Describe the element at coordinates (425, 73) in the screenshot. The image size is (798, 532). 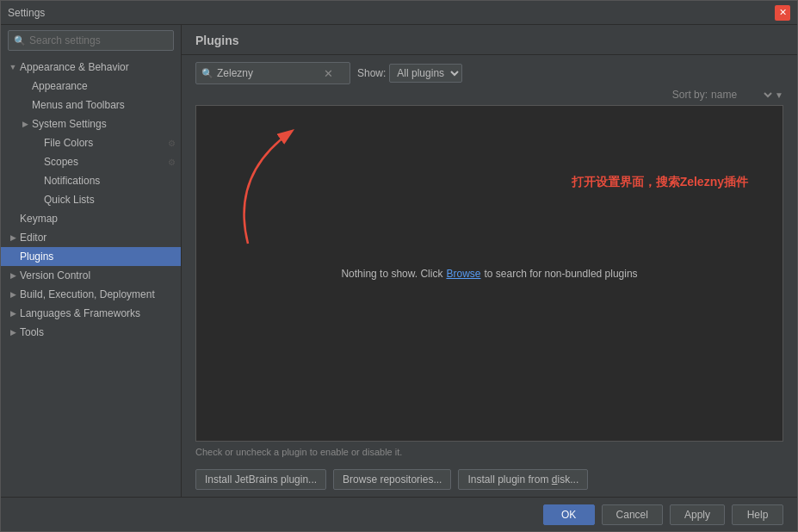
I see `show-select: All plugins Enabled Disabled Bundled Cus…` at that location.